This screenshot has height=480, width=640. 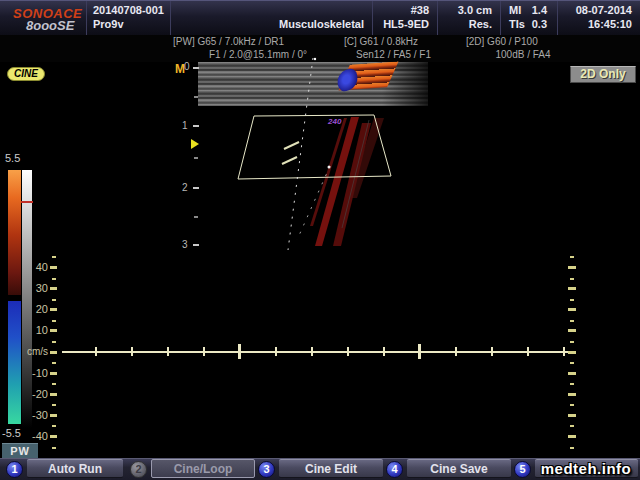 What do you see at coordinates (468, 25) in the screenshot?
I see `quality-mode: Res.` at bounding box center [468, 25].